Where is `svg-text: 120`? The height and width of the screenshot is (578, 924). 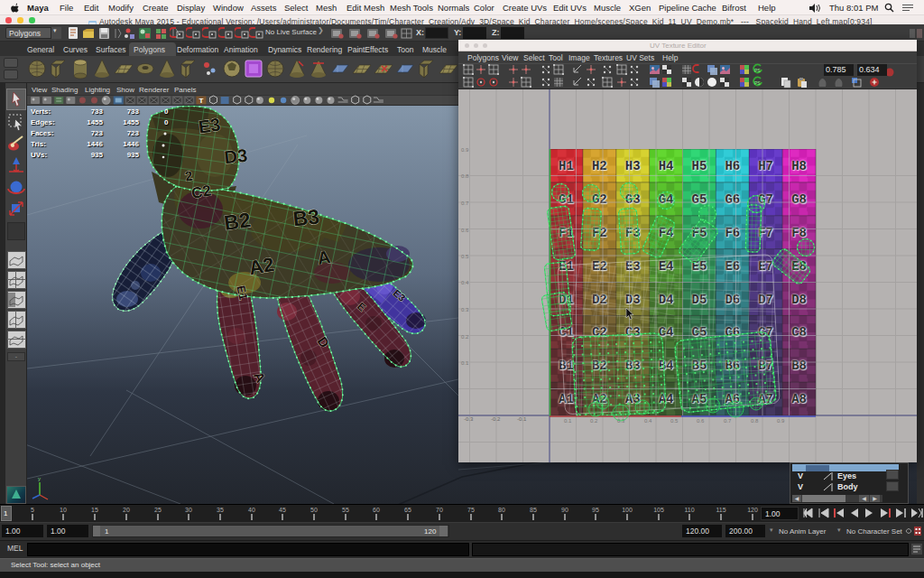
svg-text: 120 is located at coordinates (753, 509).